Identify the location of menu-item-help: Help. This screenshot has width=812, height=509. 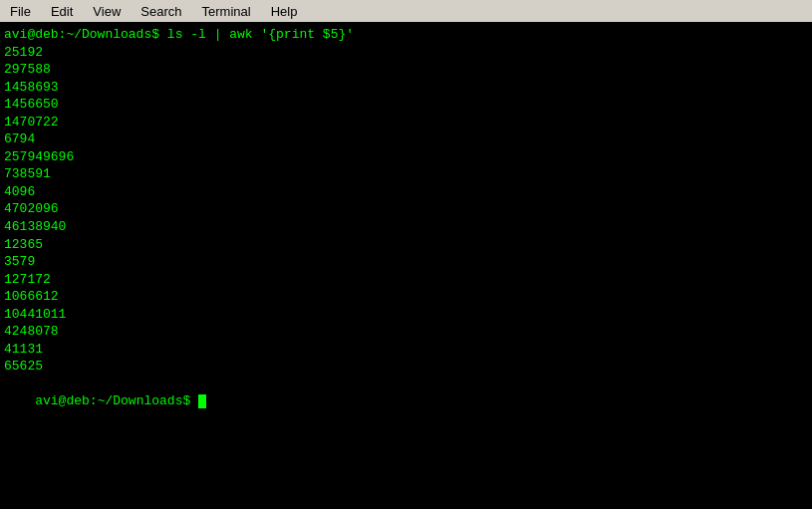
(285, 12).